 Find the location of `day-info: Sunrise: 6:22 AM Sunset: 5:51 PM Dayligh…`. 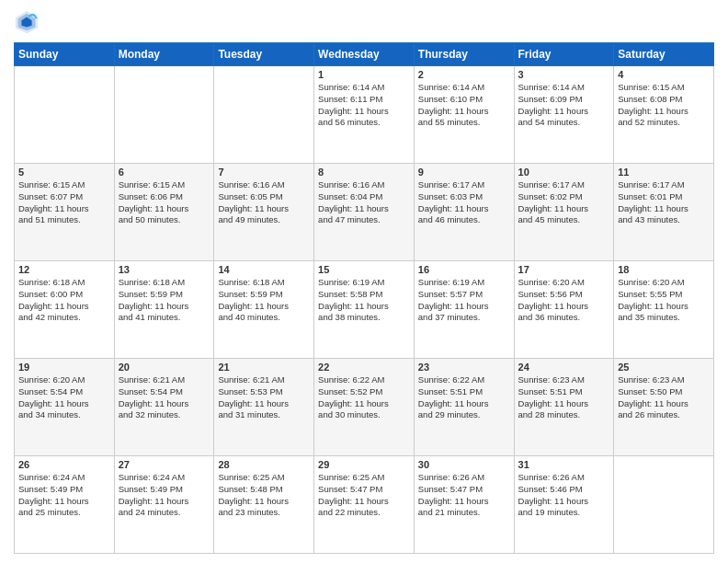

day-info: Sunrise: 6:22 AM Sunset: 5:51 PM Dayligh… is located at coordinates (464, 397).